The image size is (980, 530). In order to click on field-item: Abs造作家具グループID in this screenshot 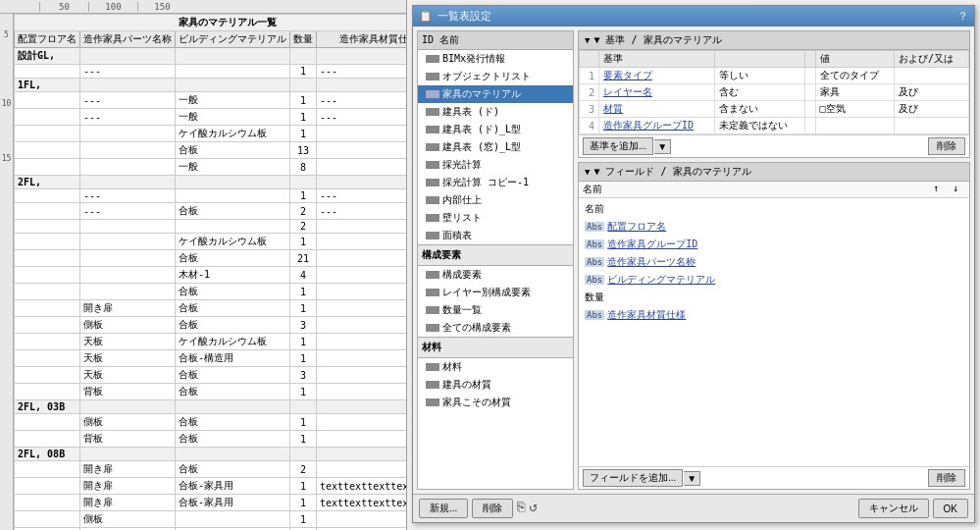, I will do `click(774, 244)`.